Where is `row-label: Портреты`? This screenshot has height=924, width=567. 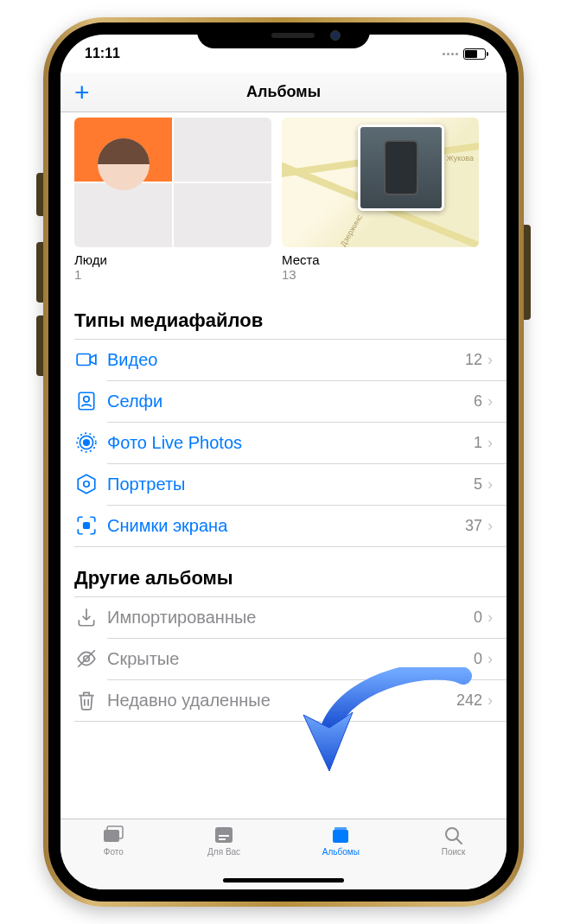 row-label: Портреты is located at coordinates (290, 484).